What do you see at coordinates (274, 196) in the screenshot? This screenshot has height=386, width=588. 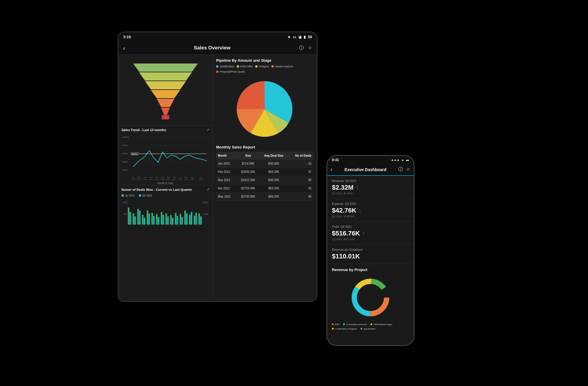 I see `table-cell-avg_deal: $68.25K` at bounding box center [274, 196].